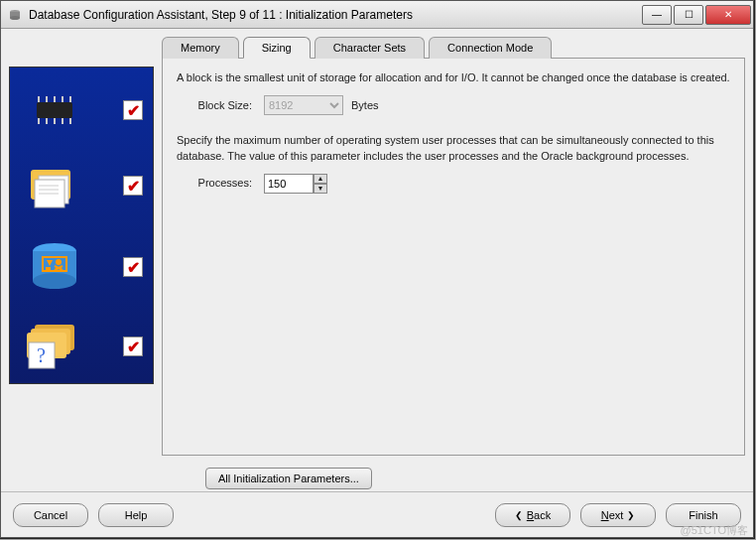 This screenshot has width=756, height=540. I want to click on processes-row: Processes: ▲ ▼, so click(453, 184).